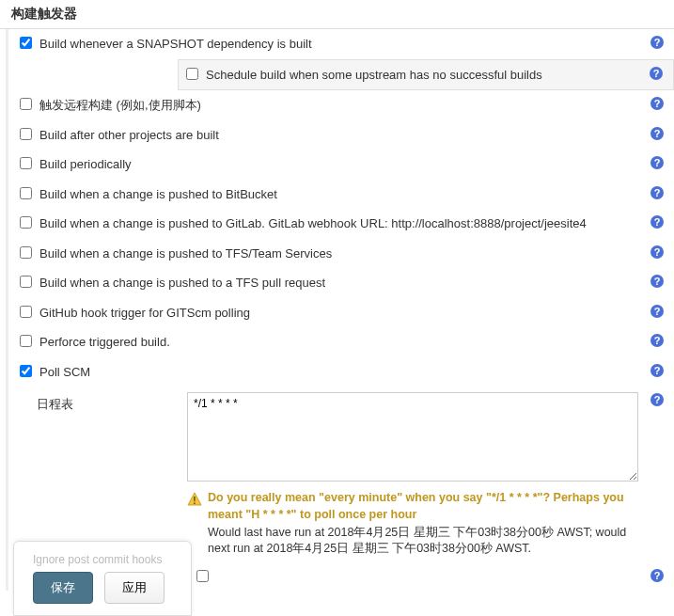  Describe the element at coordinates (353, 254) in the screenshot. I see `trigger-tfs-label: Build when a change is pushed to TFS/Tea…` at that location.